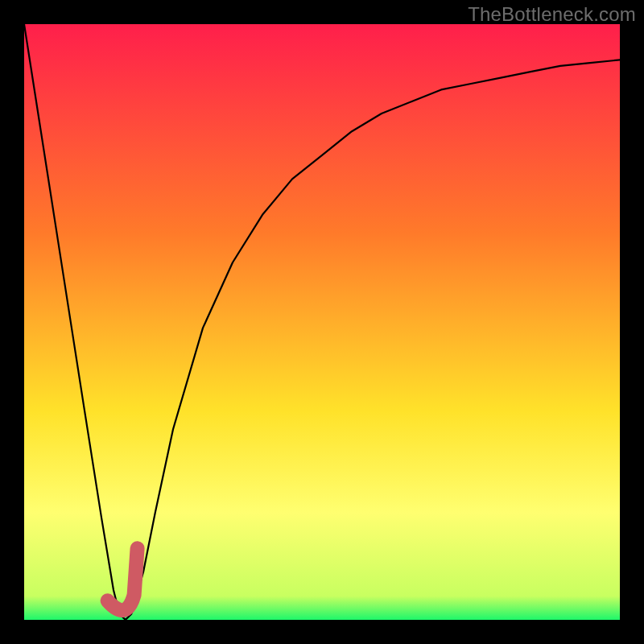 The image size is (644, 644). What do you see at coordinates (552, 14) in the screenshot?
I see `watermark-text: TheBottleneck.com` at bounding box center [552, 14].